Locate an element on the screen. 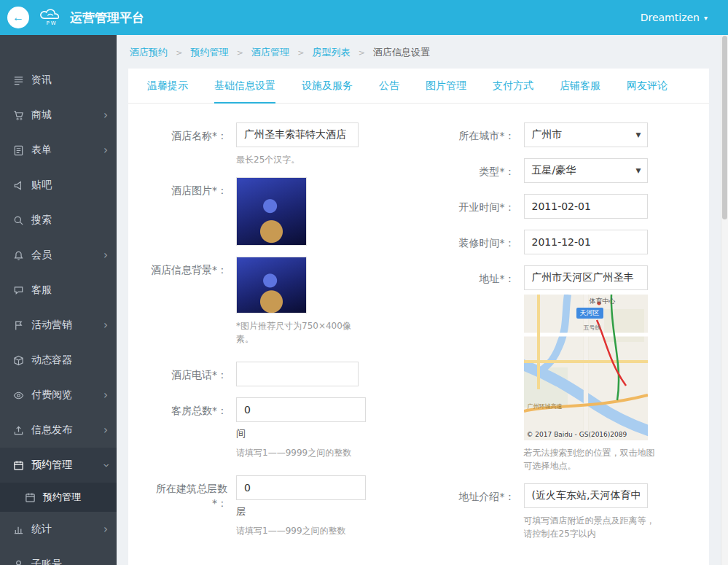 The image size is (728, 565). sidebar-item-label: 付费阅览 is located at coordinates (52, 395).